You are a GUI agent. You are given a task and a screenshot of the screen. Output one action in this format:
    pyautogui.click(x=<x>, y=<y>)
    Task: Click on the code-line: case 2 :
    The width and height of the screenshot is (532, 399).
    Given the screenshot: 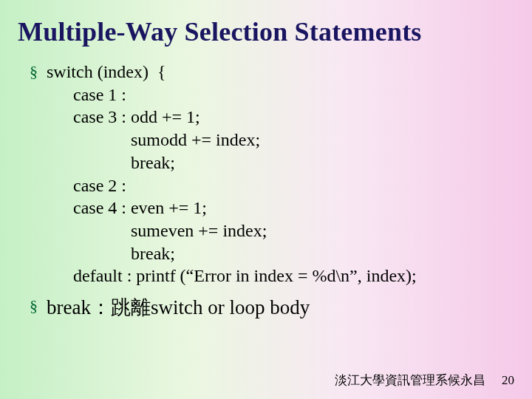 What is the action you would take?
    pyautogui.click(x=232, y=186)
    